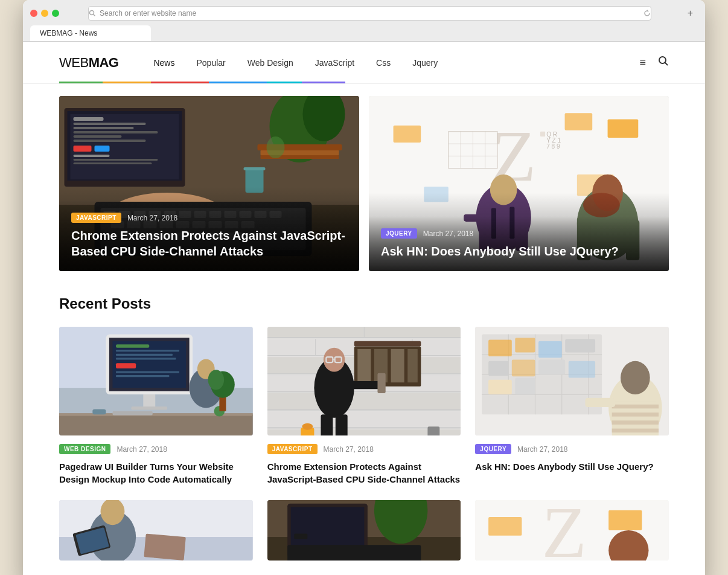 This screenshot has height=575, width=728. I want to click on browser-tabs: WEBMAG - News, so click(364, 33).